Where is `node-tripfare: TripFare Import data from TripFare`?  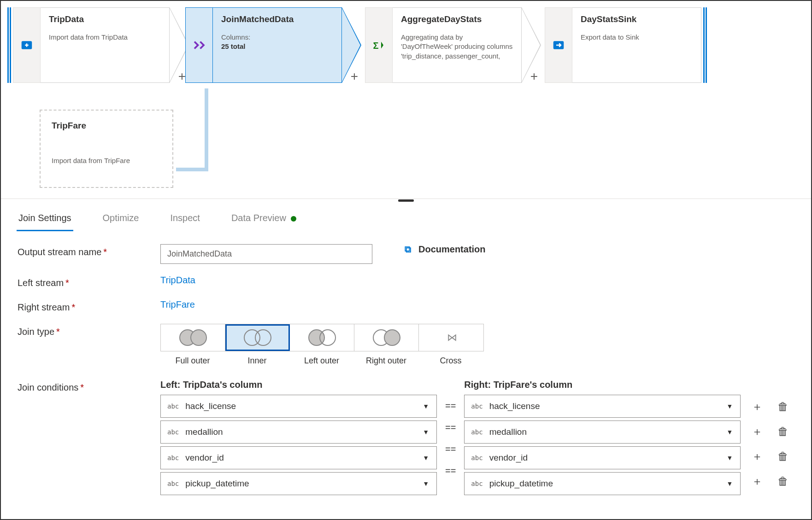 node-tripfare: TripFare Import data from TripFare is located at coordinates (106, 149).